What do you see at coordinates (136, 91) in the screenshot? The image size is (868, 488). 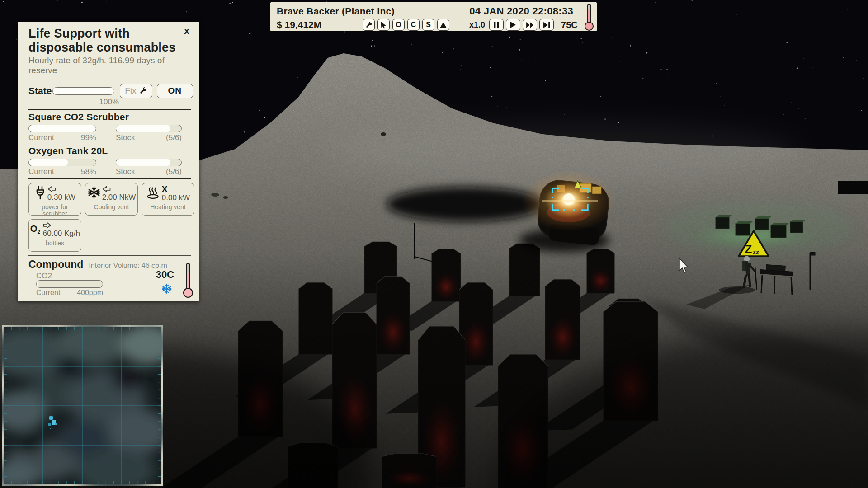 I see `fix-button: Fix` at bounding box center [136, 91].